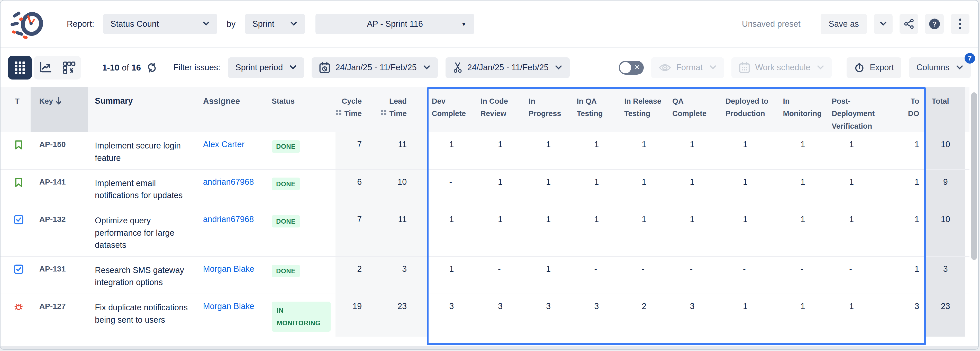 The height and width of the screenshot is (351, 980). What do you see at coordinates (781, 68) in the screenshot?
I see `work-schedule-dropdown: Work schedule` at bounding box center [781, 68].